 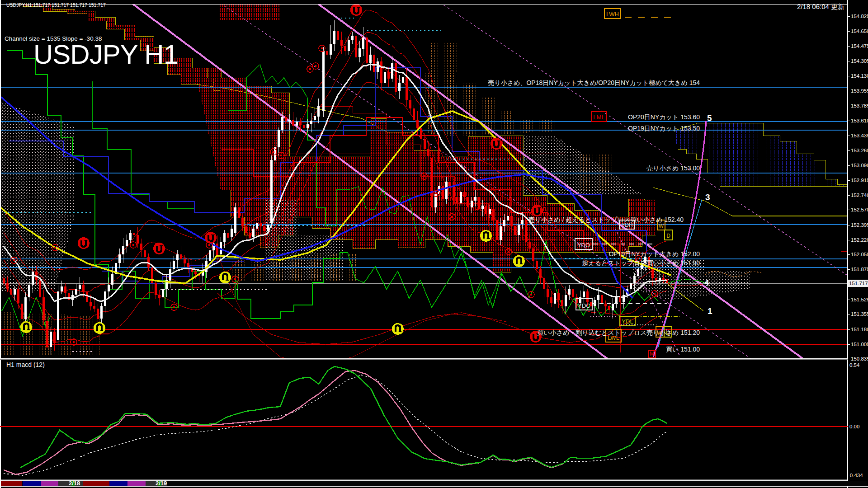 What do you see at coordinates (668, 236) in the screenshot?
I see `svg-text: D` at bounding box center [668, 236].